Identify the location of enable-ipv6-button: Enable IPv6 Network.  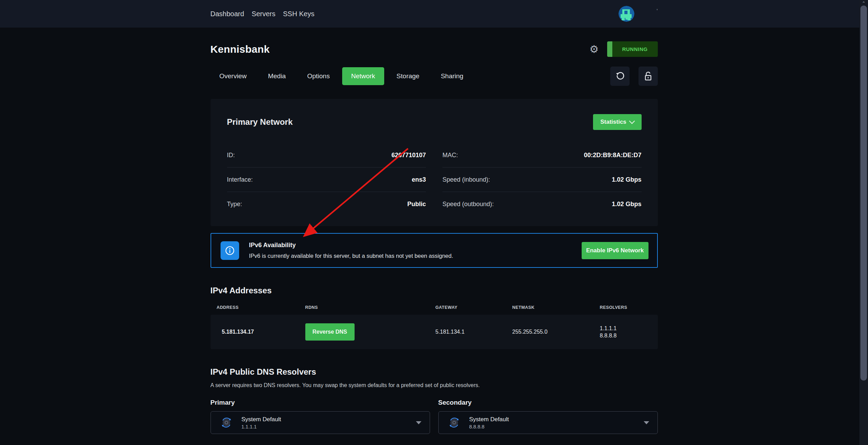
(615, 251).